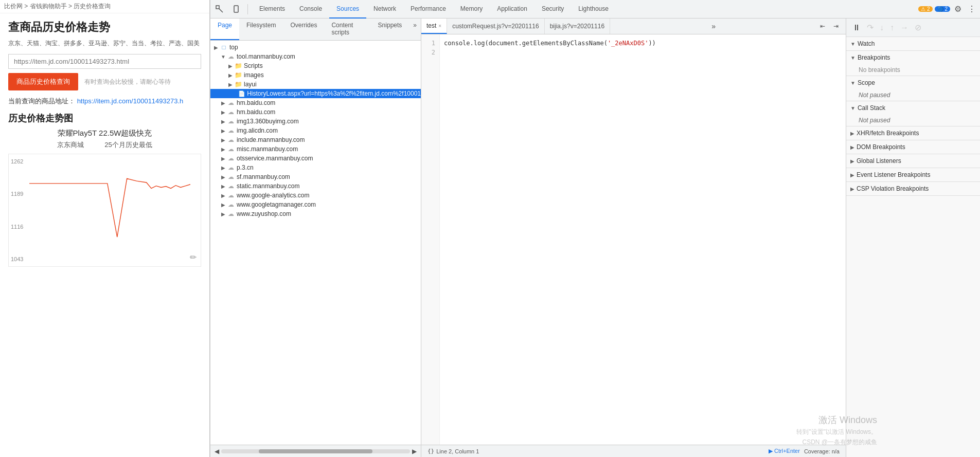  I want to click on tree-item-misc-mmb: ▶ ☁ misc.manmanbuy.com, so click(316, 149).